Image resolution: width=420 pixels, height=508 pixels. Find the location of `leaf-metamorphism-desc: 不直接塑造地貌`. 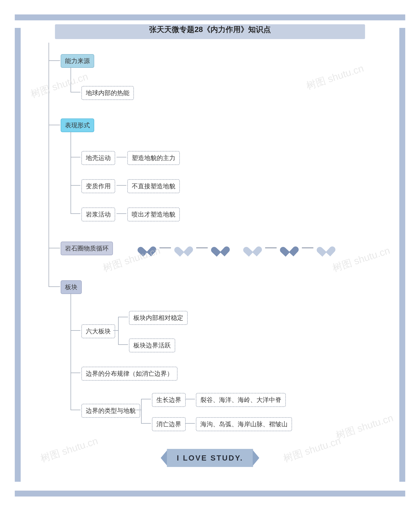

leaf-metamorphism-desc: 不直接塑造地貌 is located at coordinates (154, 186).